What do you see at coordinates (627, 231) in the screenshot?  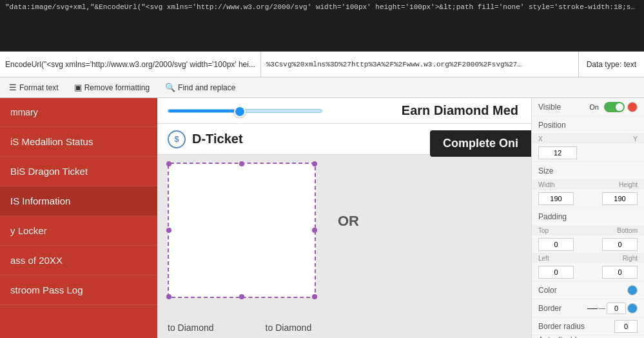 I see `bottom-label: Bottom` at bounding box center [627, 231].